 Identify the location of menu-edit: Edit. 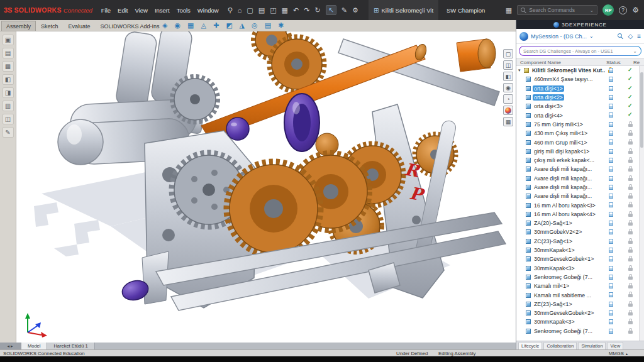
(123, 10).